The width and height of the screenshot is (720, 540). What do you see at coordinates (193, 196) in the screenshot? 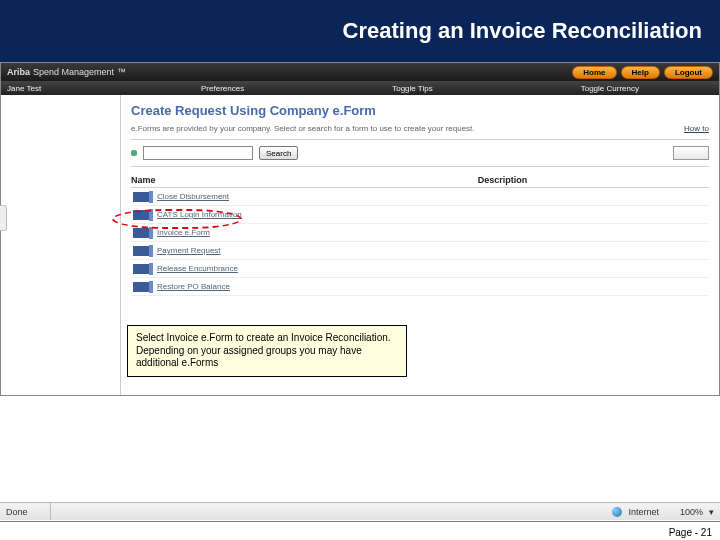
I see `item-label: Close Disbursement` at bounding box center [193, 196].